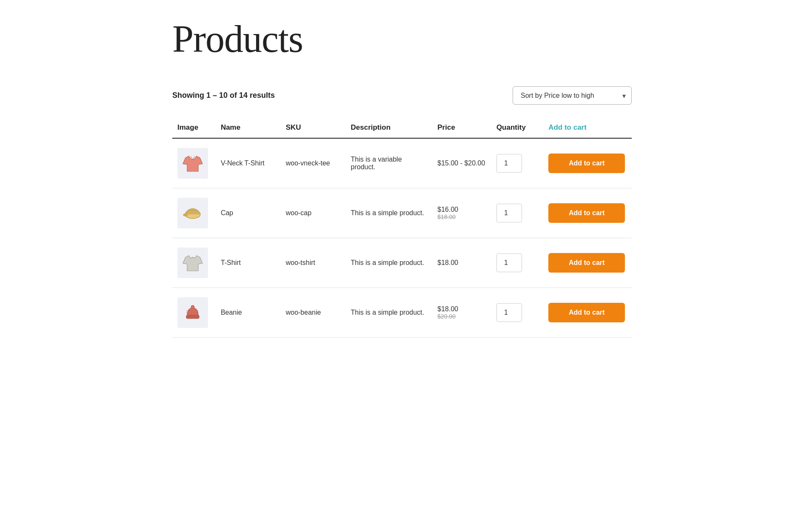  What do you see at coordinates (572, 95) in the screenshot?
I see `sort-wrapper: Sort by Price low to highSort by Price h…` at bounding box center [572, 95].